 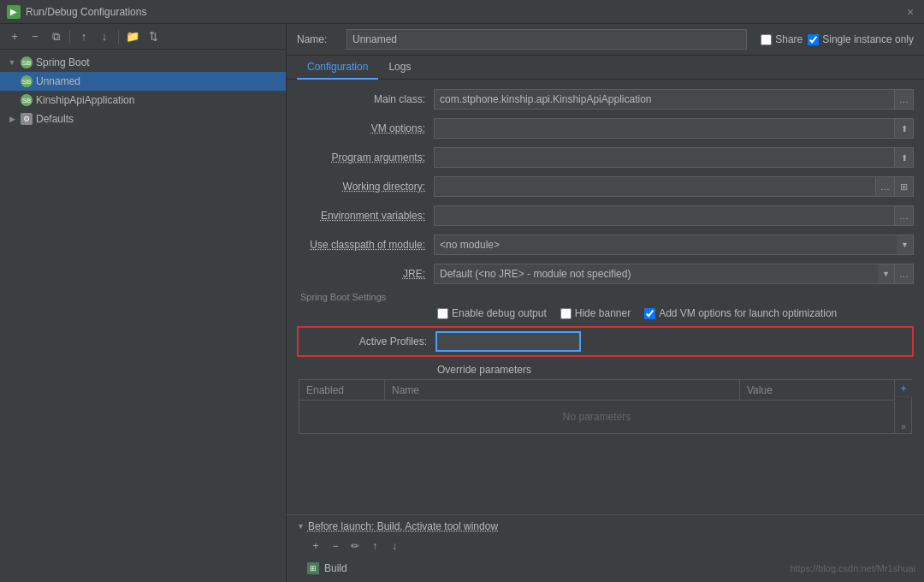 I want to click on main-class-label: Main class:, so click(x=365, y=99).